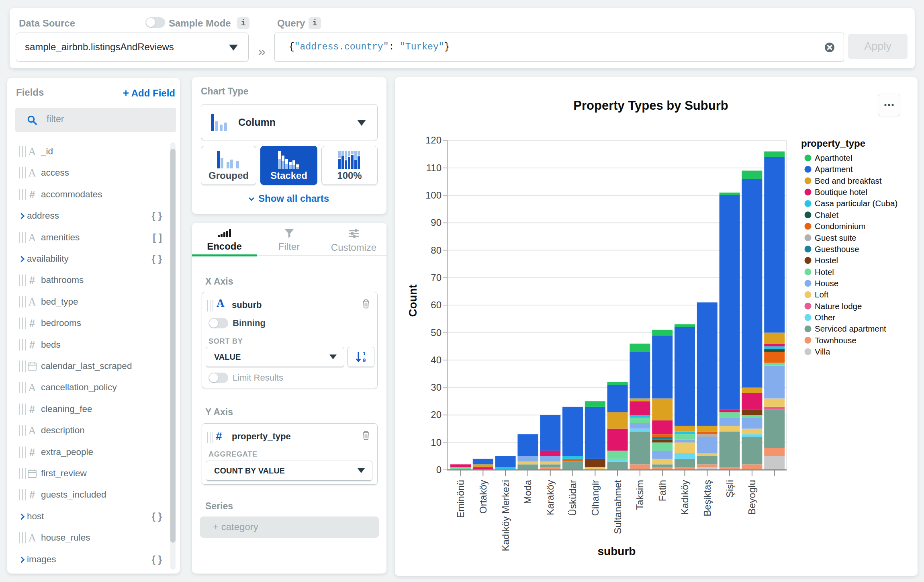 This screenshot has width=924, height=582. What do you see at coordinates (436, 415) in the screenshot?
I see `svg-text: 20` at bounding box center [436, 415].